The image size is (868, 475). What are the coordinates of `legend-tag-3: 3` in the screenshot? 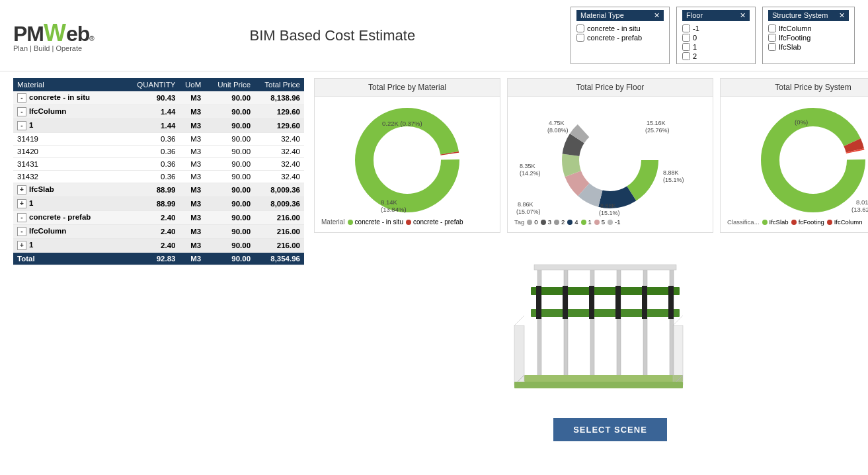 It's located at (546, 222).